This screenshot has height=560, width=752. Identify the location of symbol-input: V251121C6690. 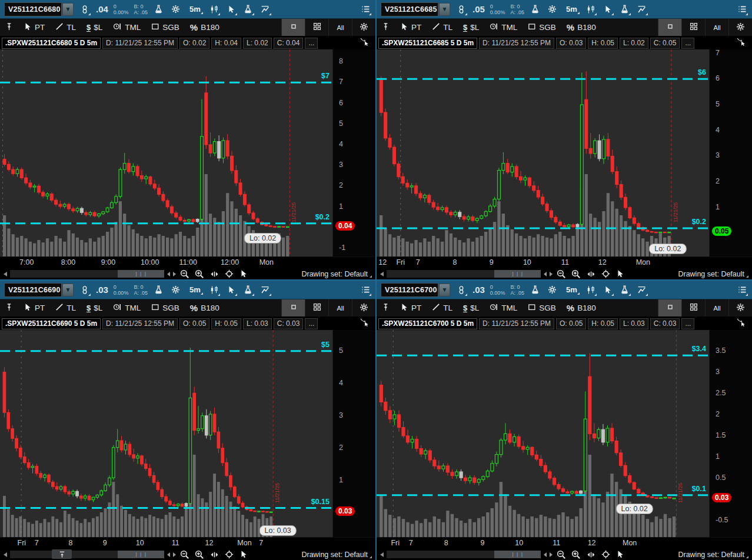
(33, 290).